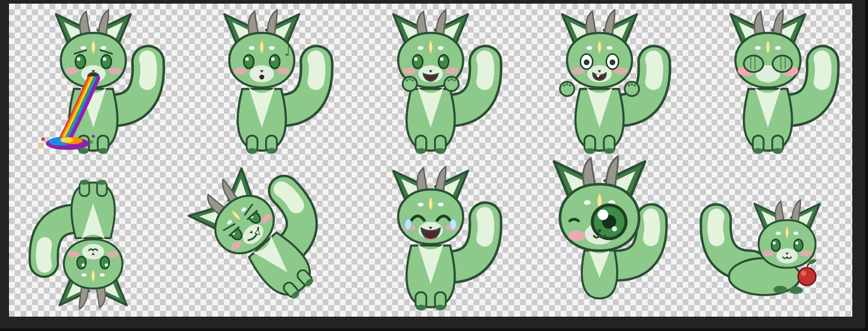 The width and height of the screenshot is (868, 331). Describe the element at coordinates (93, 82) in the screenshot. I see `sticker-rainbow-vomit-fox` at that location.